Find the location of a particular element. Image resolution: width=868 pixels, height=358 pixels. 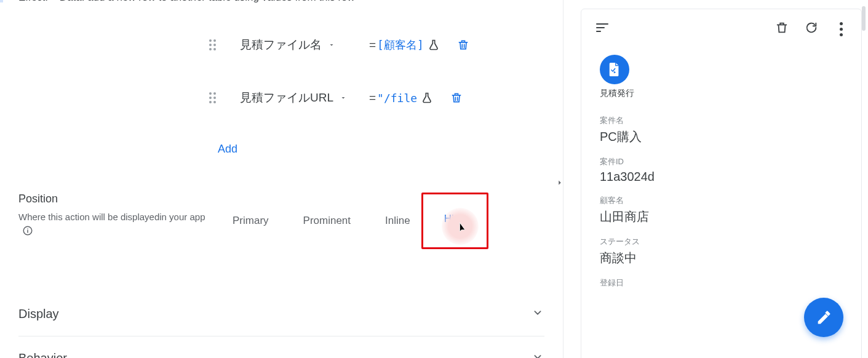

detail-key: ステータス is located at coordinates (721, 242).